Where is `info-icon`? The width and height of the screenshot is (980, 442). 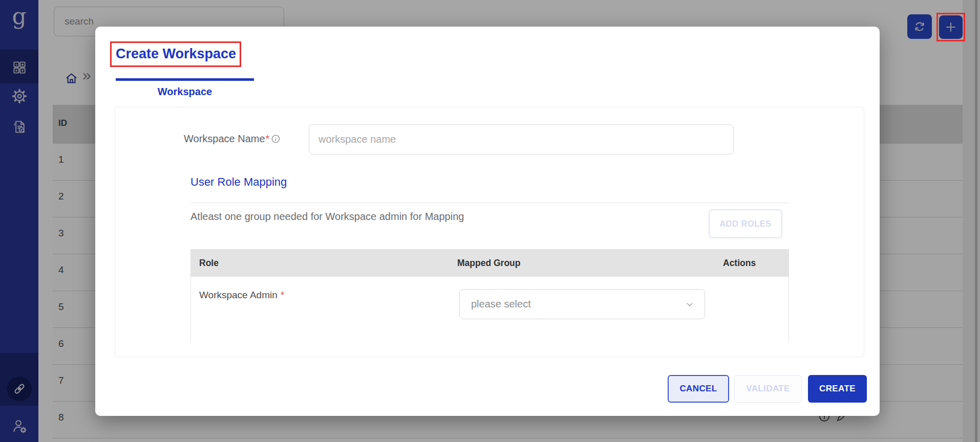
info-icon is located at coordinates (275, 139).